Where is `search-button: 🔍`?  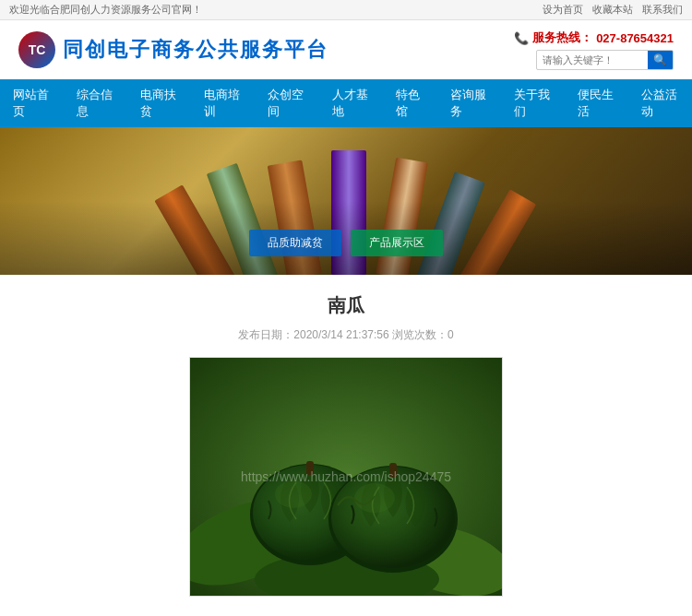 search-button: 🔍 is located at coordinates (661, 60).